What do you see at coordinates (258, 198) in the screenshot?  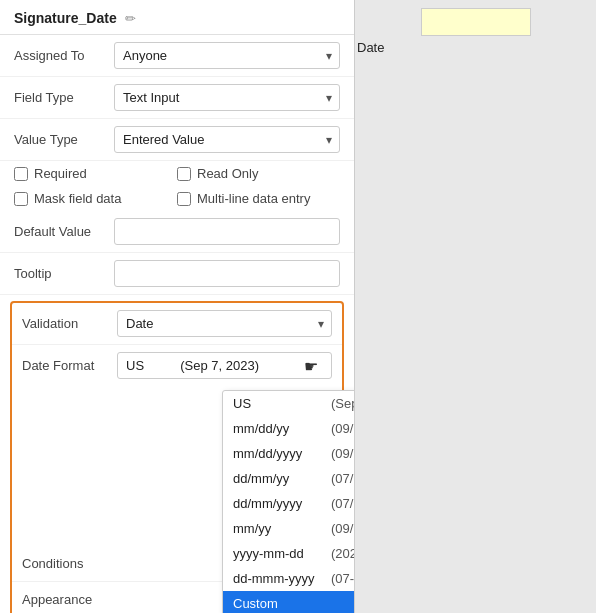 I see `multiline-group: Multi-line data entry` at bounding box center [258, 198].